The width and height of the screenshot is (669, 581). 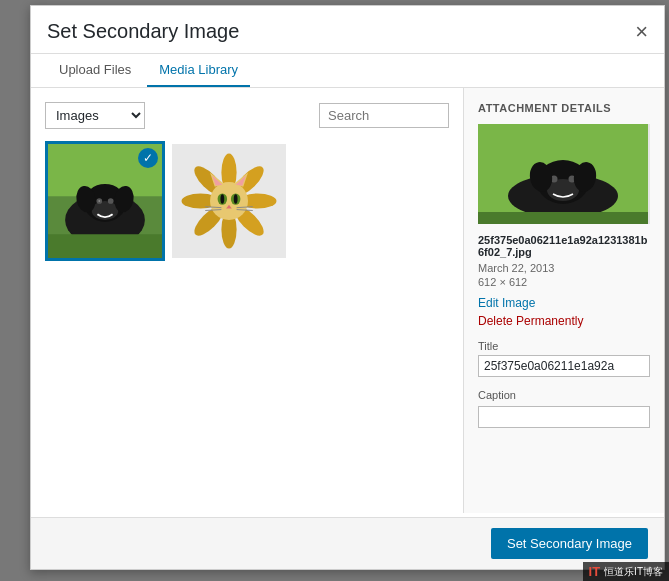 What do you see at coordinates (148, 158) in the screenshot?
I see `selected-checkmark: ✓` at bounding box center [148, 158].